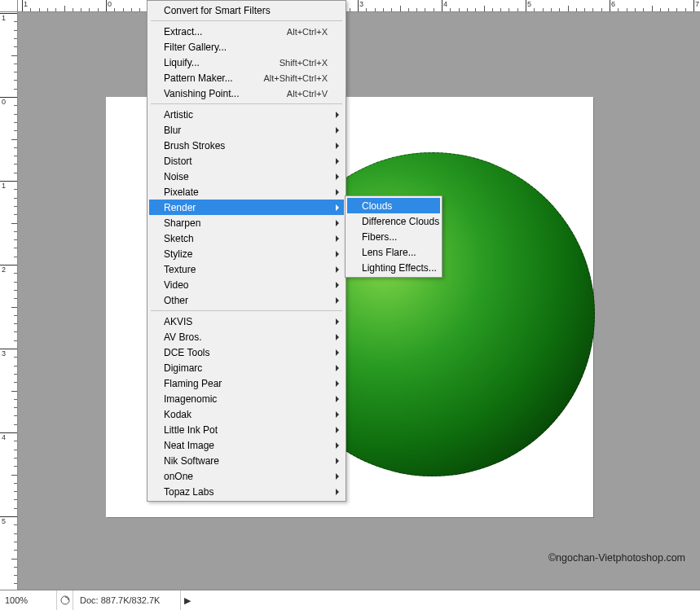  I want to click on menu-item-label: Brush Strokes, so click(246, 146).